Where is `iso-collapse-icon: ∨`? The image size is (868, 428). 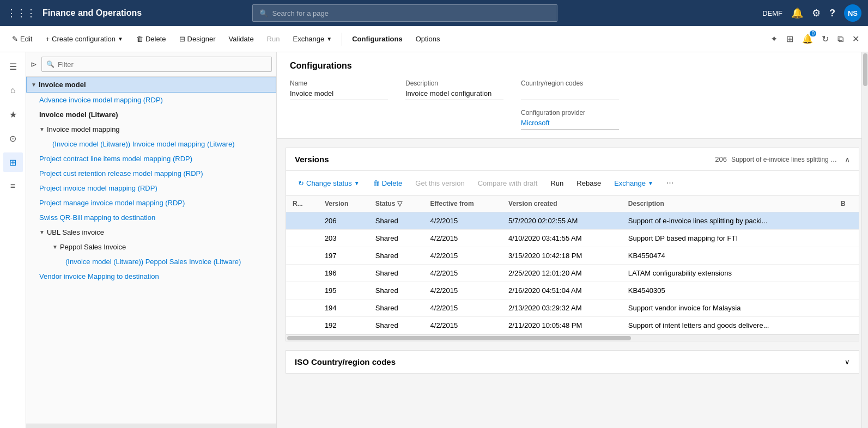
iso-collapse-icon: ∨ is located at coordinates (847, 362).